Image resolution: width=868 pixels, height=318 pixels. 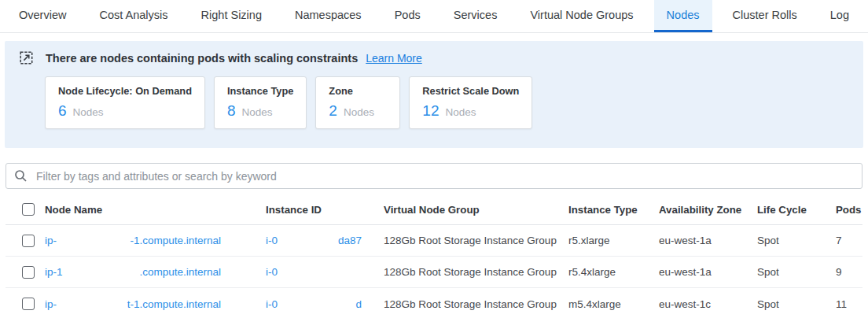 I want to click on column-header-pods: Pods, so click(x=849, y=209).